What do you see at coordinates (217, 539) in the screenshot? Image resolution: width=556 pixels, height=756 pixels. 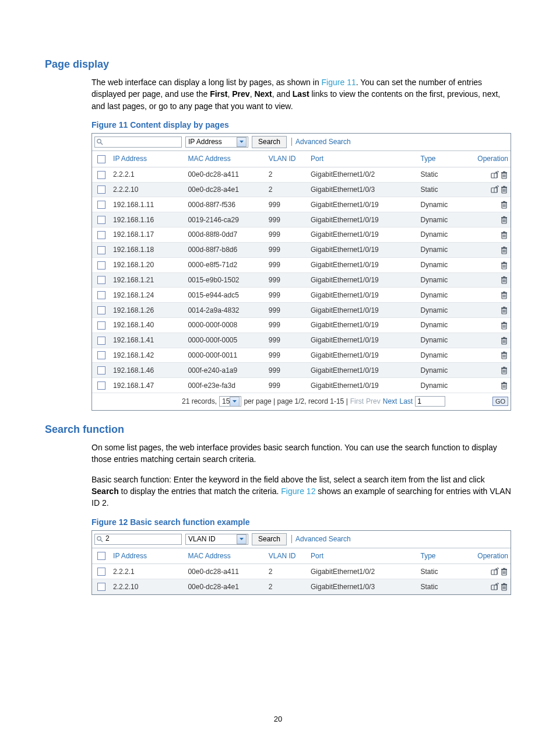 I see `search-field-select: VLAN ID` at bounding box center [217, 539].